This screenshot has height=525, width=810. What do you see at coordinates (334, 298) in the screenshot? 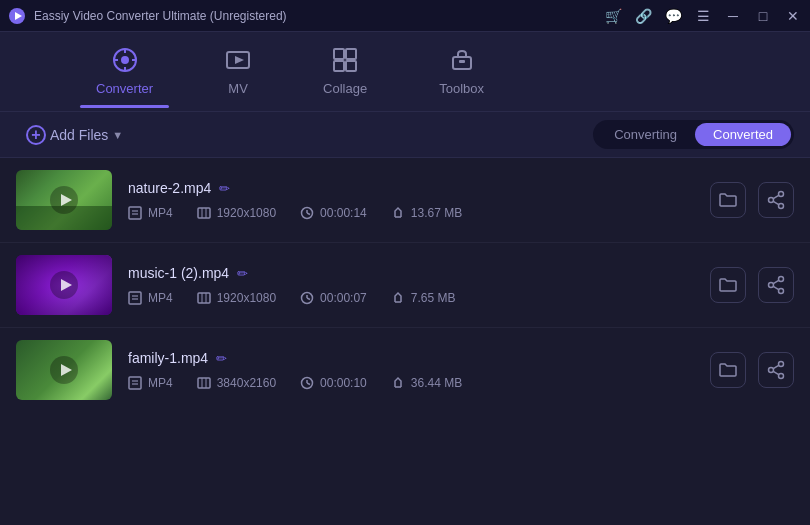
I see `meta-duration: 00:00:07` at bounding box center [334, 298].